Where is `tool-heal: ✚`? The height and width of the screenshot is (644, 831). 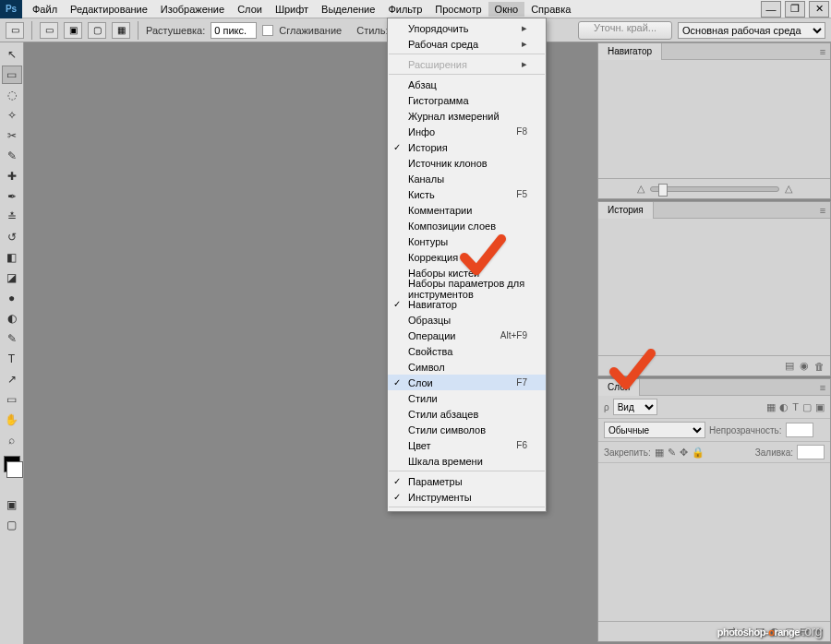 tool-heal: ✚ is located at coordinates (12, 176).